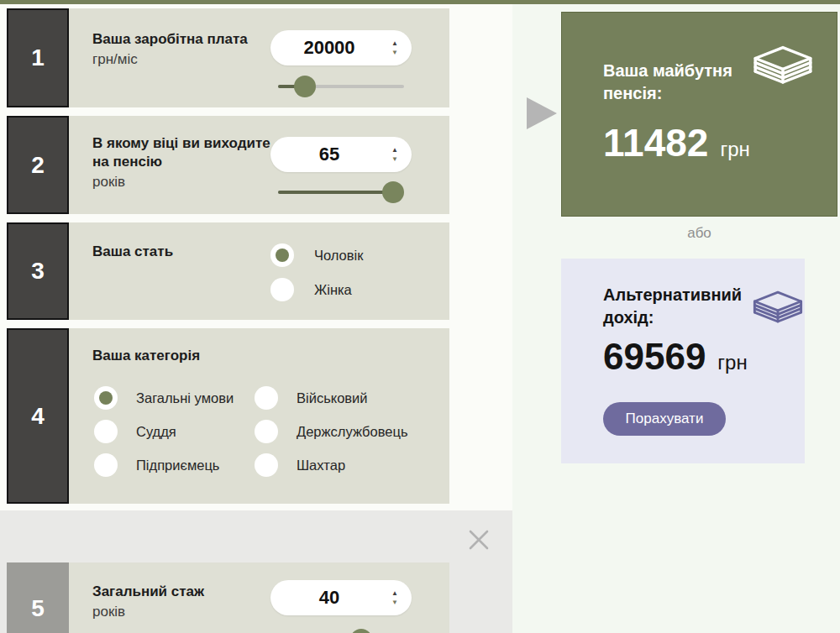 This screenshot has height=633, width=840. I want to click on retire-age-unit: років, so click(109, 182).